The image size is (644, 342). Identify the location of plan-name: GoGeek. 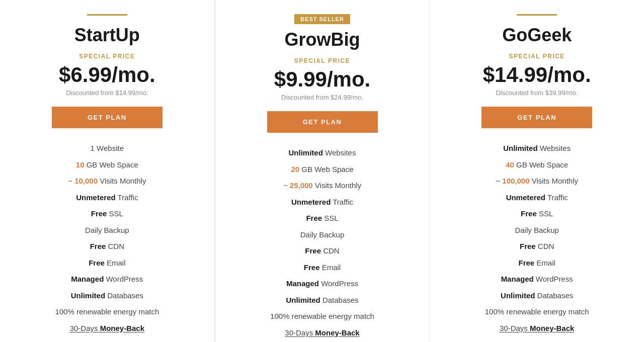
(537, 35).